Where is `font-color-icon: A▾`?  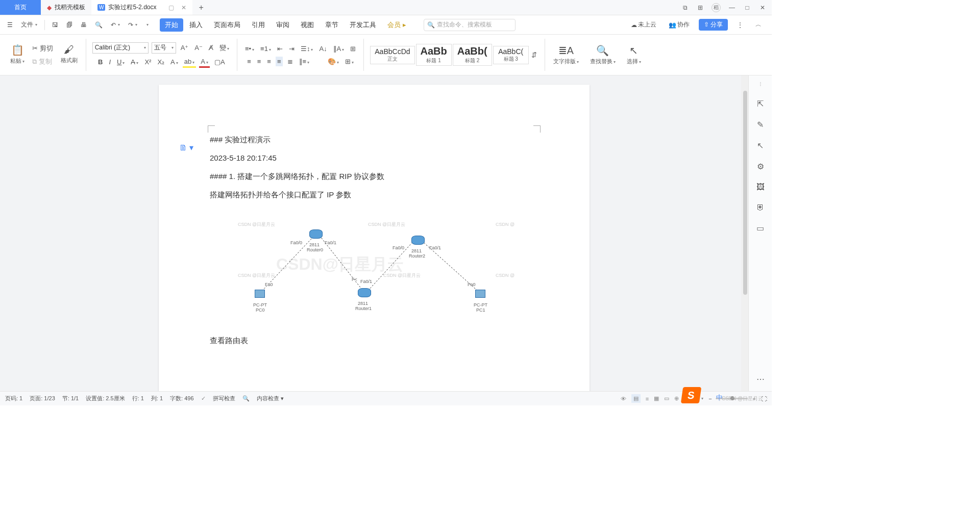 font-color-icon: A▾ is located at coordinates (204, 62).